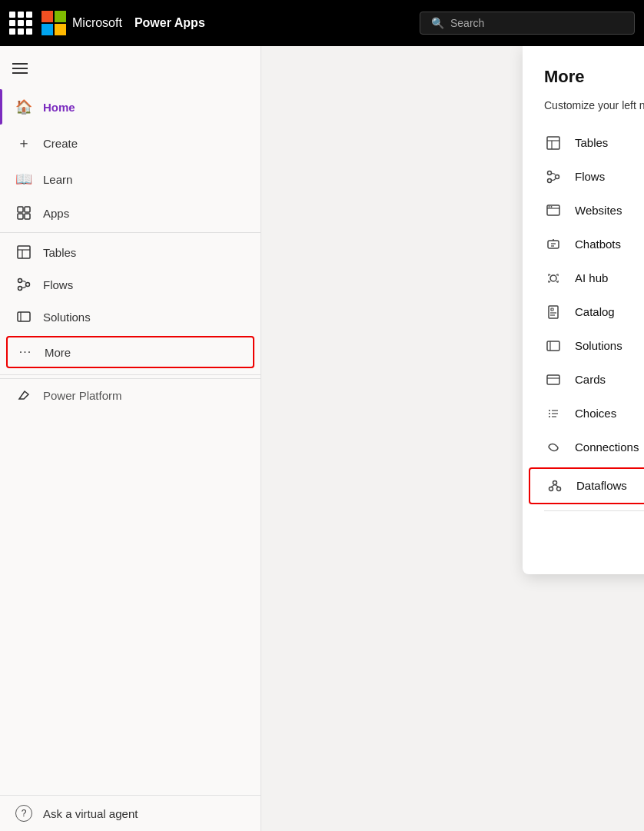  Describe the element at coordinates (131, 107) in the screenshot. I see `sidebar-item-home: 🏠 Home` at that location.